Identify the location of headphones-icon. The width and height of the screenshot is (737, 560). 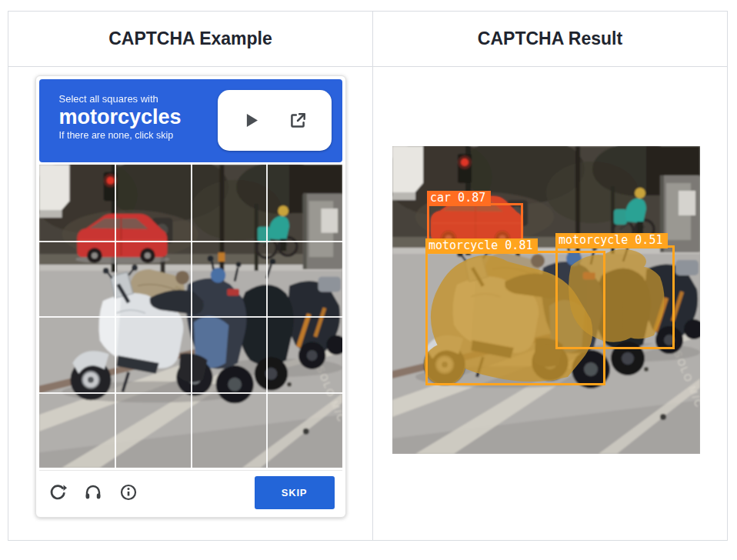
(93, 492).